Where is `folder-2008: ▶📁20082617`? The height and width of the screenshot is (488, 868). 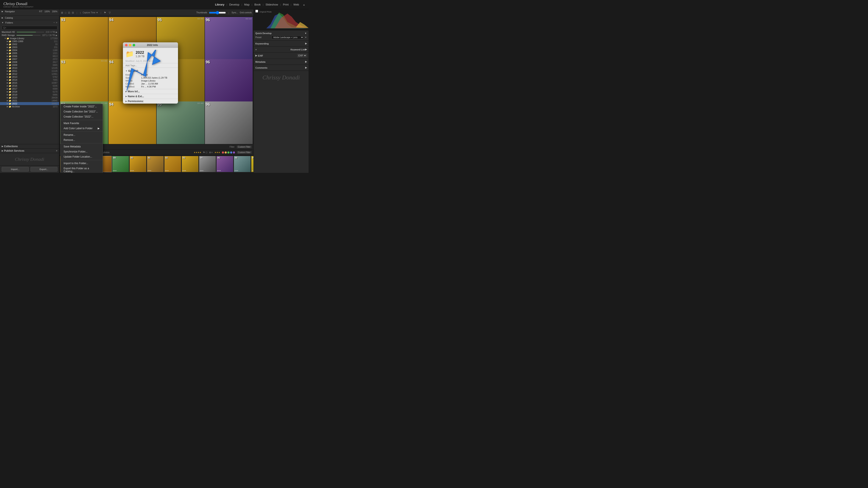 folder-2008: ▶📁20082617 is located at coordinates (30, 62).